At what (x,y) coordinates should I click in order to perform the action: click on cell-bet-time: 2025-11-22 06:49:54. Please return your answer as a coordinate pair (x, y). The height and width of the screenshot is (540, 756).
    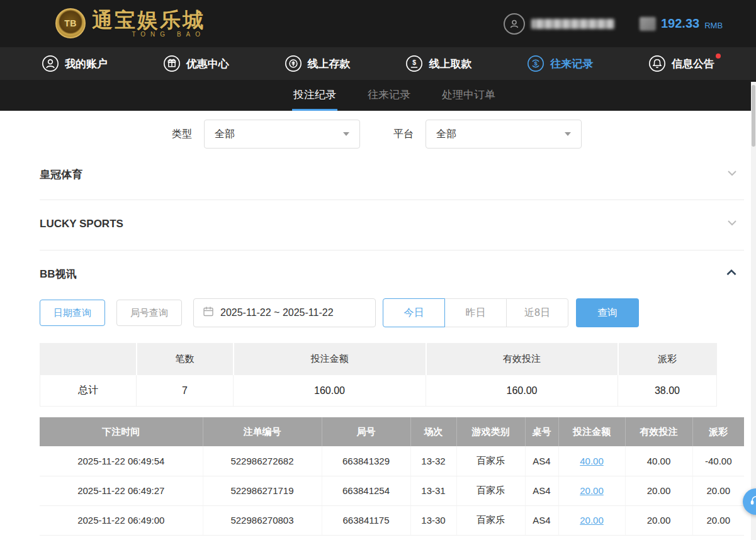
    Looking at the image, I should click on (121, 461).